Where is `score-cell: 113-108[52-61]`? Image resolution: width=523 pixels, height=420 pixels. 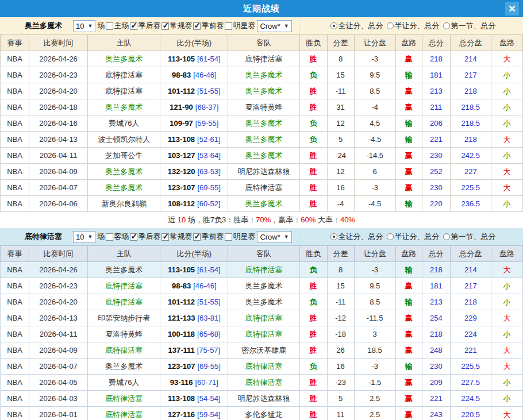
score-cell: 113-108[52-61] is located at coordinates (194, 140).